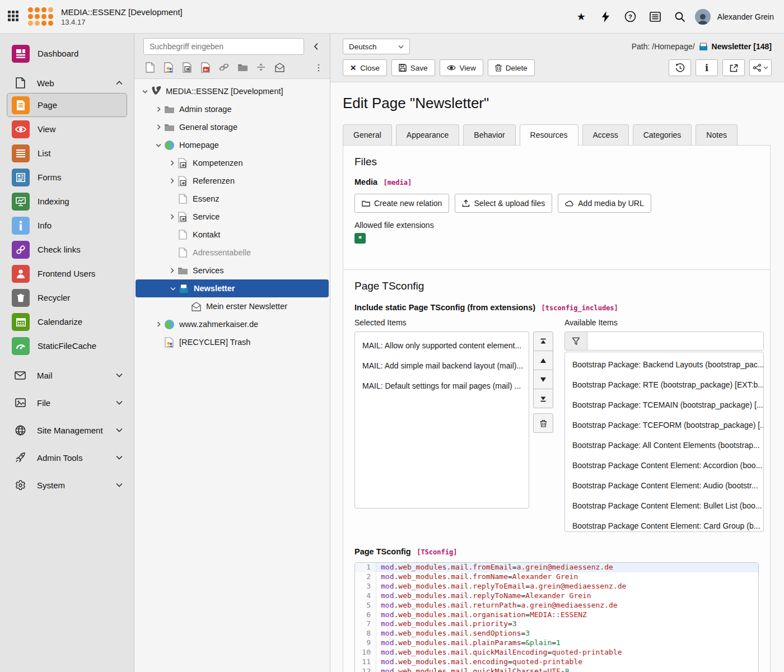 The height and width of the screenshot is (672, 784). What do you see at coordinates (187, 67) in the screenshot?
I see `new-shortcut-icon` at bounding box center [187, 67].